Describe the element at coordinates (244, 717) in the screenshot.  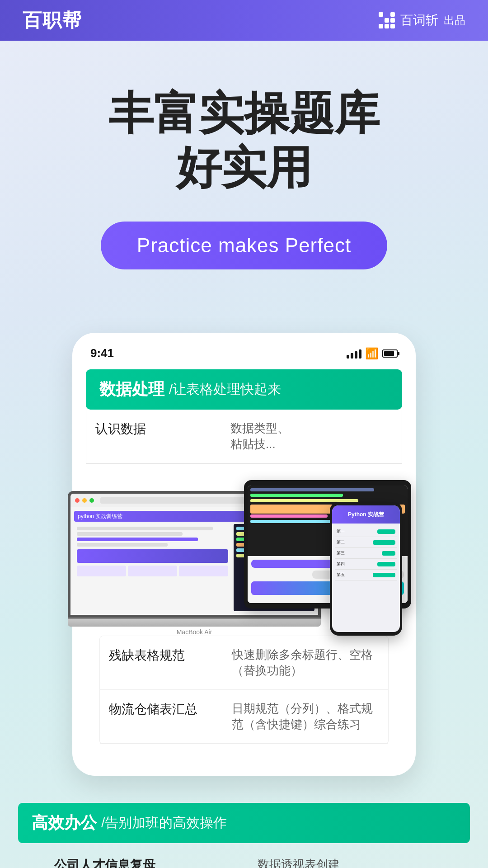
I see `table-row-logistics: 物流仓储表汇总 日期规范（分列）、格式规范（含快捷键）综合练习` at that location.